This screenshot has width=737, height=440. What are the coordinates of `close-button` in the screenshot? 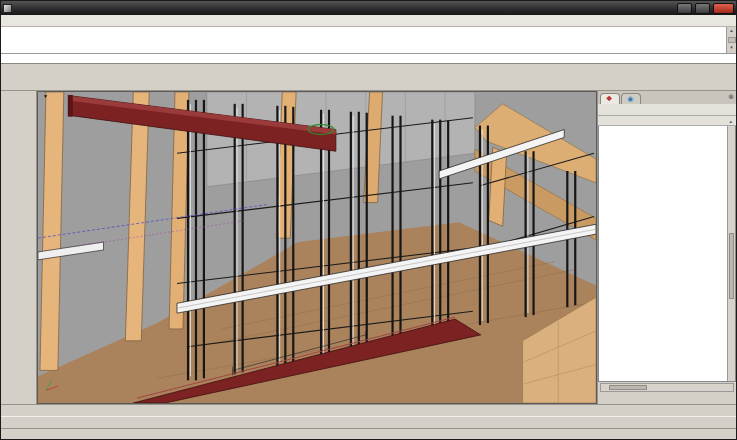 It's located at (724, 8).